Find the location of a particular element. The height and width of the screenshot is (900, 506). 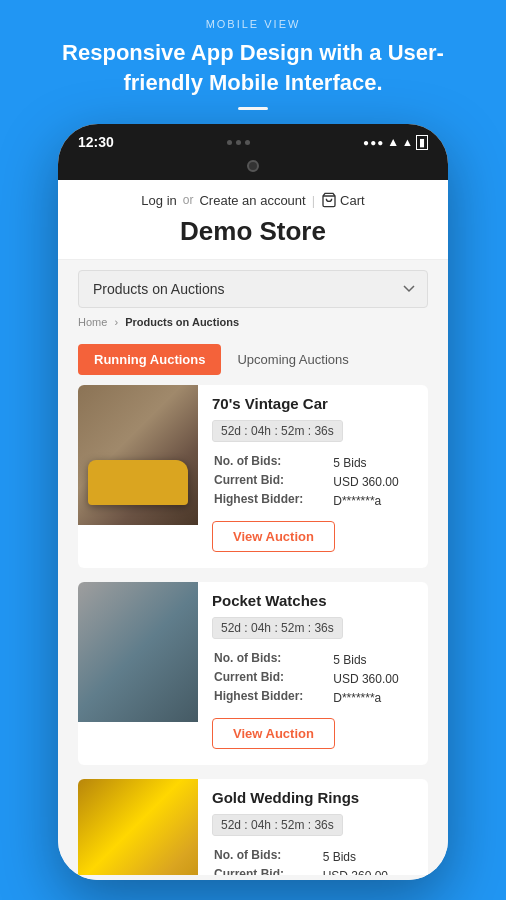

auction-item-1: Pocket Watches 52d : 04h : 52m : 36s No.… is located at coordinates (253, 674).